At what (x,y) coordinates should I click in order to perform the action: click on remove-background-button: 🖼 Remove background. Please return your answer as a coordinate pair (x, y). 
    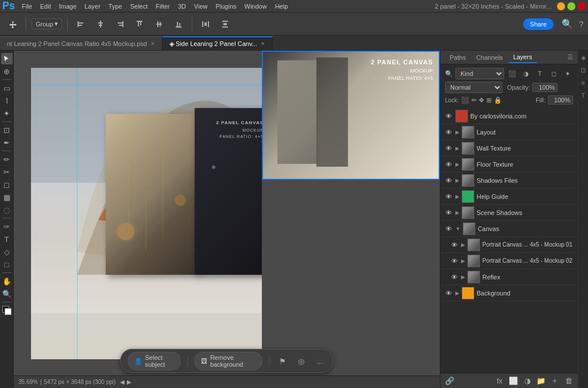
    Looking at the image, I should click on (229, 361).